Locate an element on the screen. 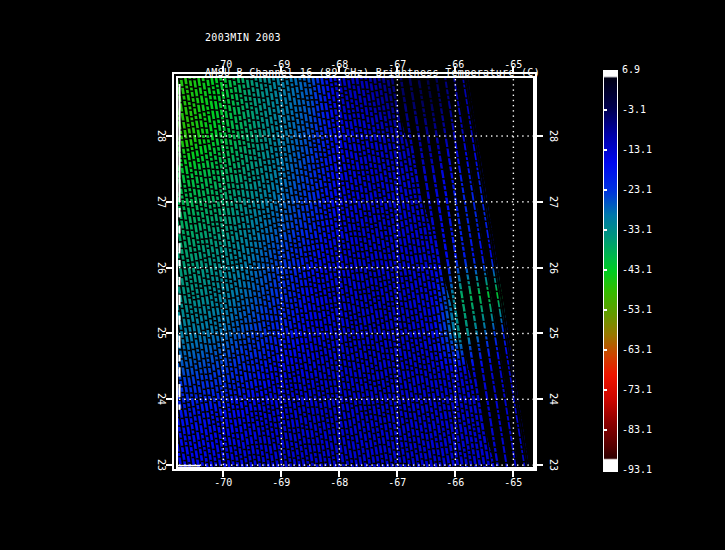 The height and width of the screenshot is (550, 725). colorbar-tick-label: -53.1 is located at coordinates (637, 310).